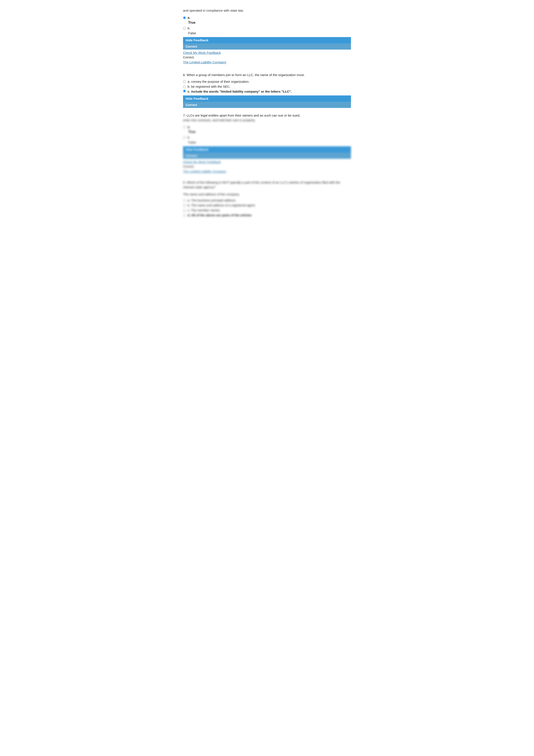  I want to click on q8-option-c-radio, so click(184, 210).